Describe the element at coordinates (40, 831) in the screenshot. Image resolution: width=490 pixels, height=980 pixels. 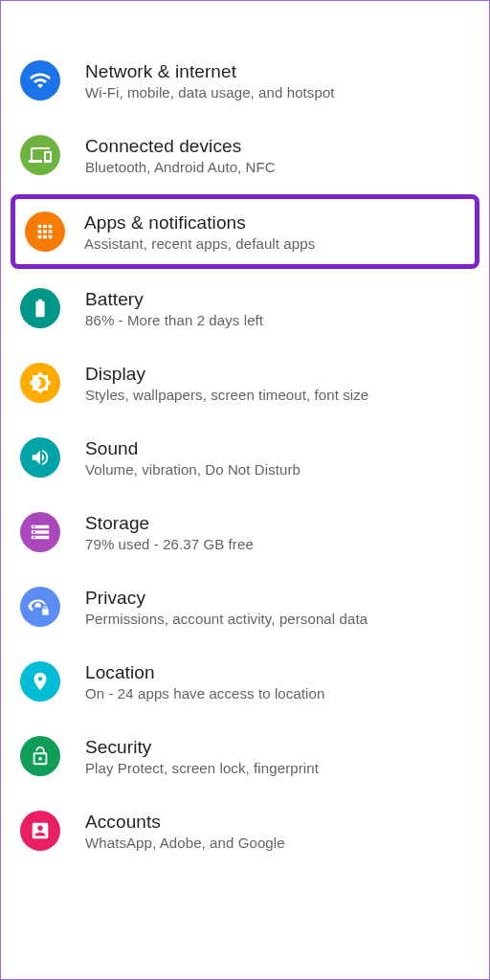
I see `account-icon` at that location.